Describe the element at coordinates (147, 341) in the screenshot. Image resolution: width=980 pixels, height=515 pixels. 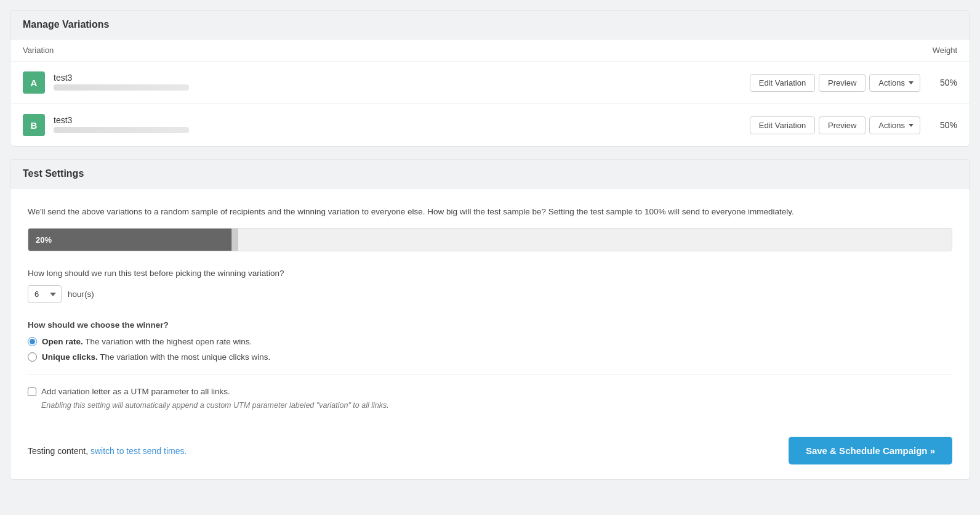
I see `radio-open-rate-label: Open rate. The variation with the highes…` at that location.